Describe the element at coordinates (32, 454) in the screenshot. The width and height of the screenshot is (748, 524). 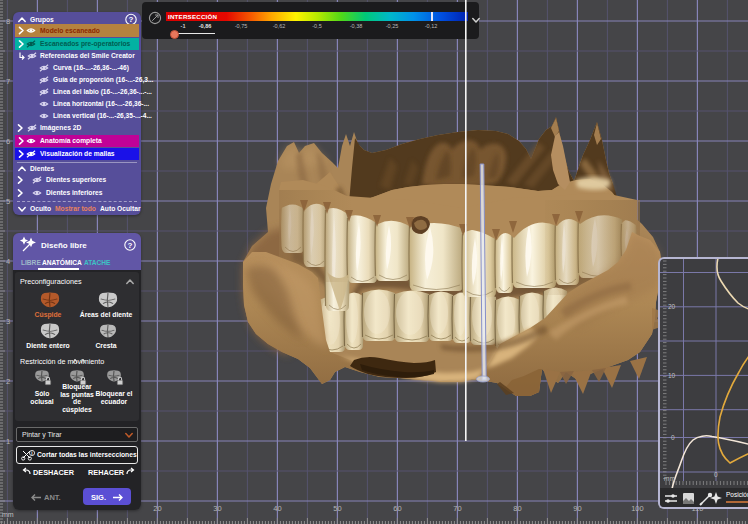
I see `svg-text: i` at that location.